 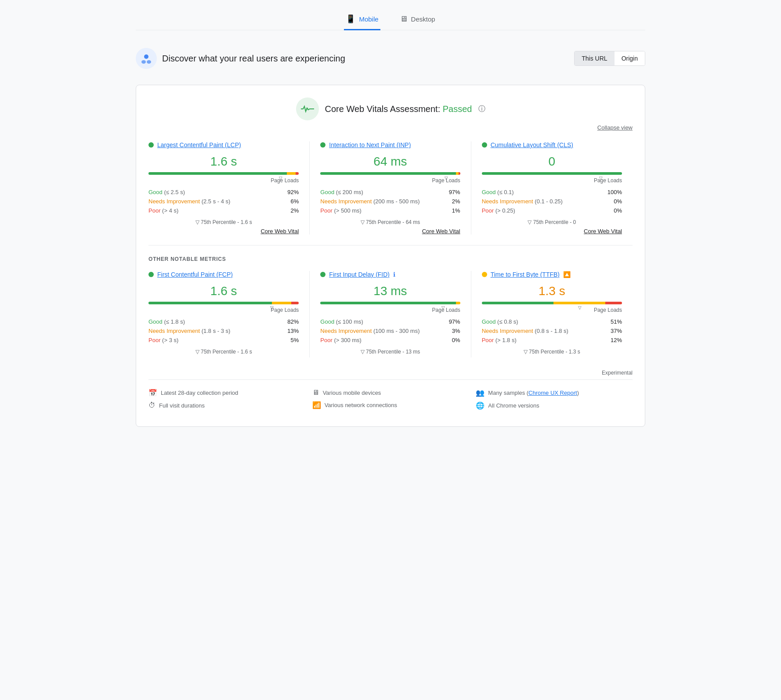 What do you see at coordinates (227, 405) in the screenshot?
I see `footer-item: ⏱Full visit durations` at bounding box center [227, 405].